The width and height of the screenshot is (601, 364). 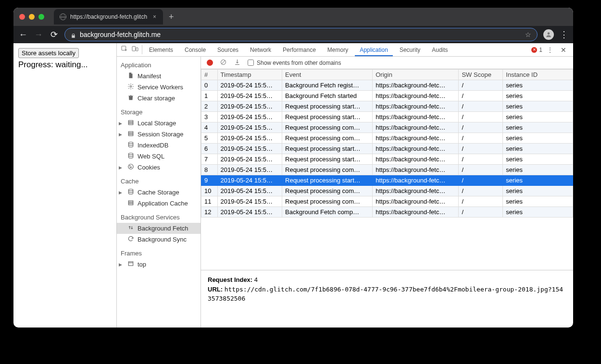 What do you see at coordinates (338, 50) in the screenshot?
I see `tab-memory: Memory` at bounding box center [338, 50].